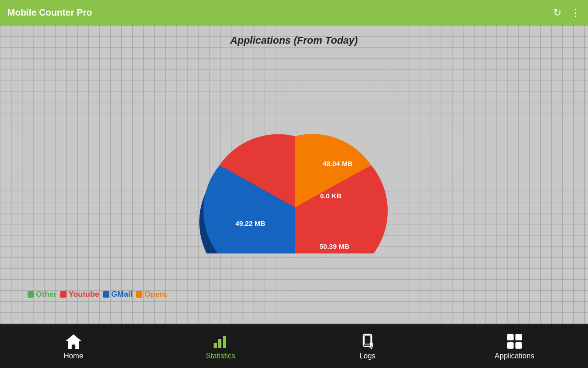  What do you see at coordinates (122, 294) in the screenshot?
I see `legend-label-gmail: GMail` at bounding box center [122, 294].